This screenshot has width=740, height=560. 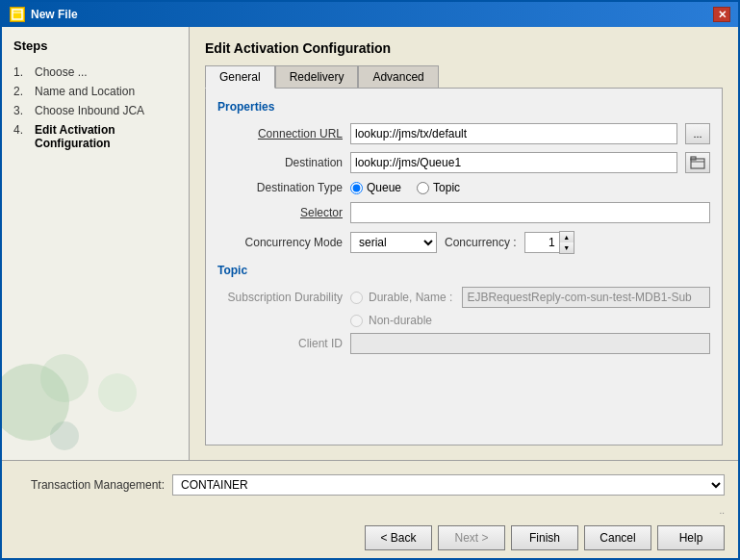 I want to click on connection-url-label: Connection URL, so click(x=280, y=134).